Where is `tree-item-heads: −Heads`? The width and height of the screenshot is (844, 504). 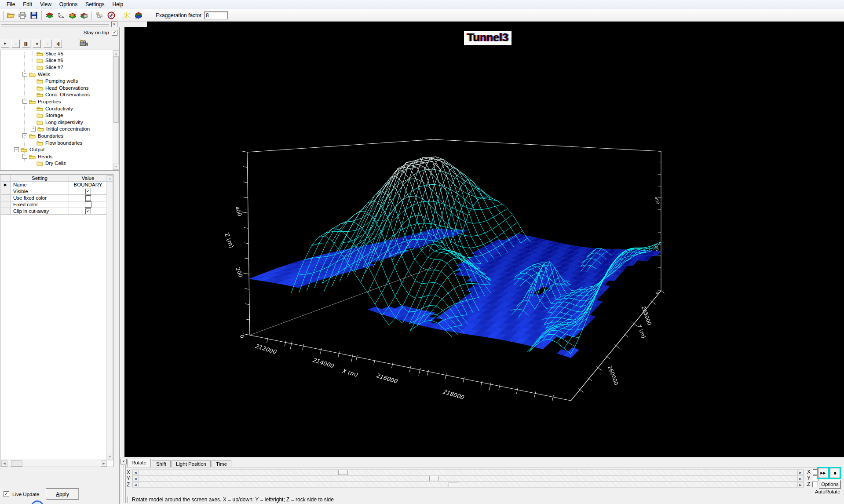 tree-item-heads: −Heads is located at coordinates (59, 157).